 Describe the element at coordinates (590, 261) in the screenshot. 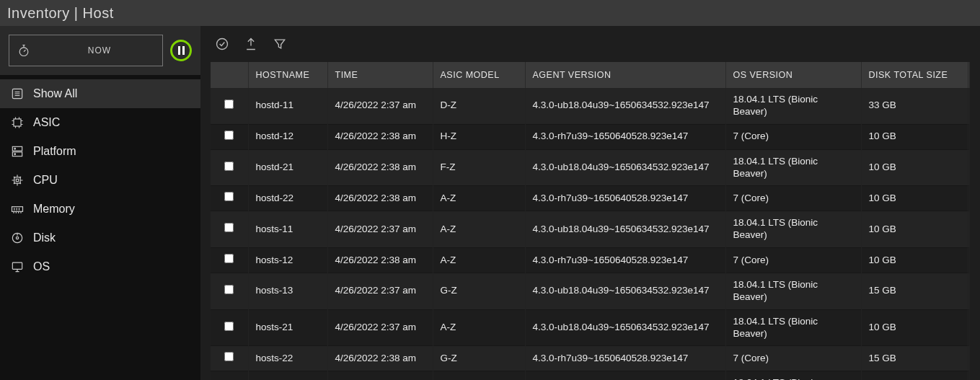

I see `table-row: hosts-124/26/2022 2:38 amA-Z4.3.0-rh7u39…` at that location.